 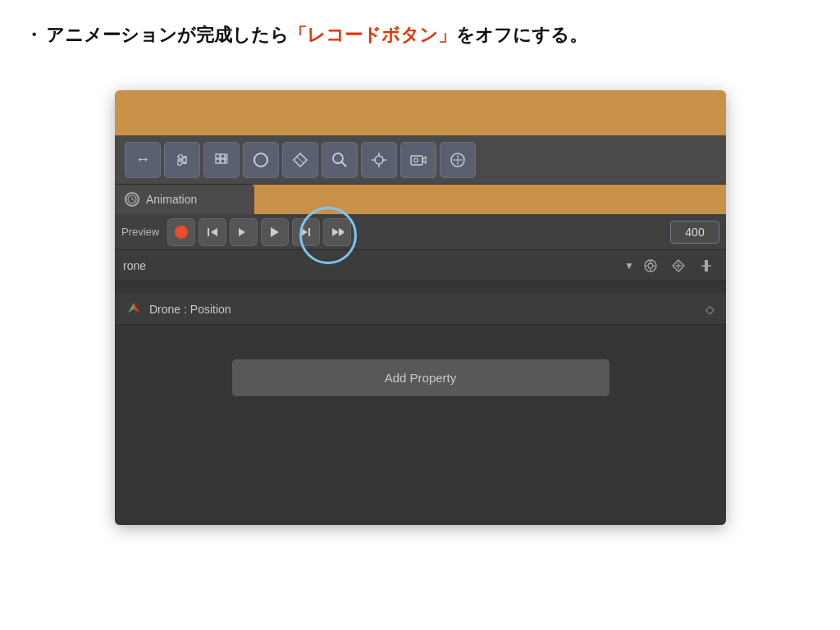 What do you see at coordinates (337, 232) in the screenshot?
I see `forward-to-end-button` at bounding box center [337, 232].